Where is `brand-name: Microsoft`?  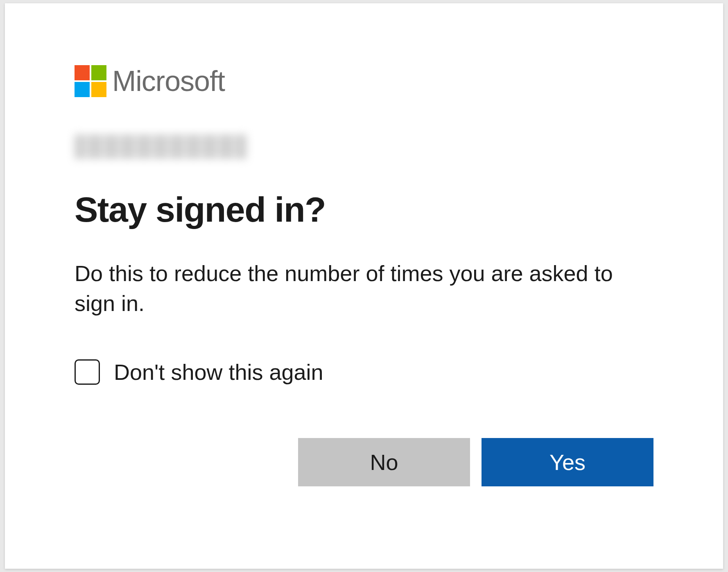 brand-name: Microsoft is located at coordinates (169, 81).